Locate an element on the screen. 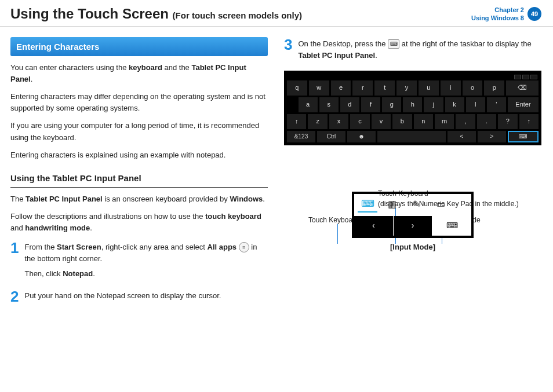  keyboard-row: asdfghjkl'Enter is located at coordinates (413, 105).